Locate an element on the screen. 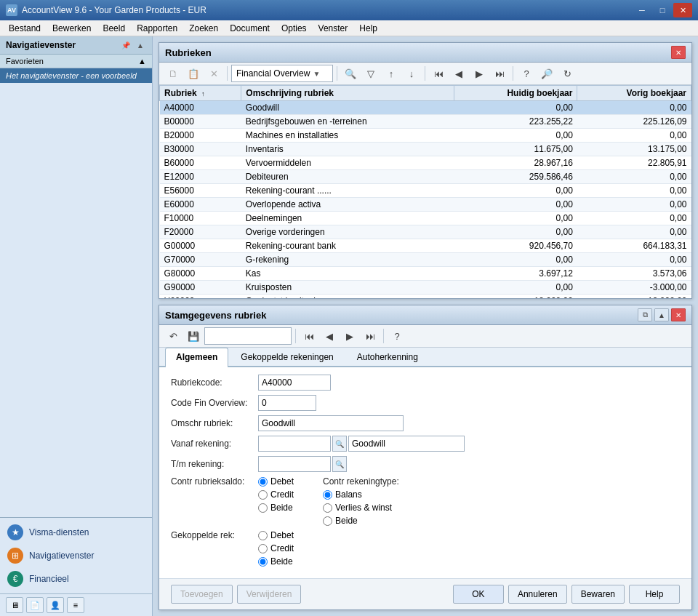 The image size is (698, 616). radio-rekeningtype-beide-input is located at coordinates (327, 521).